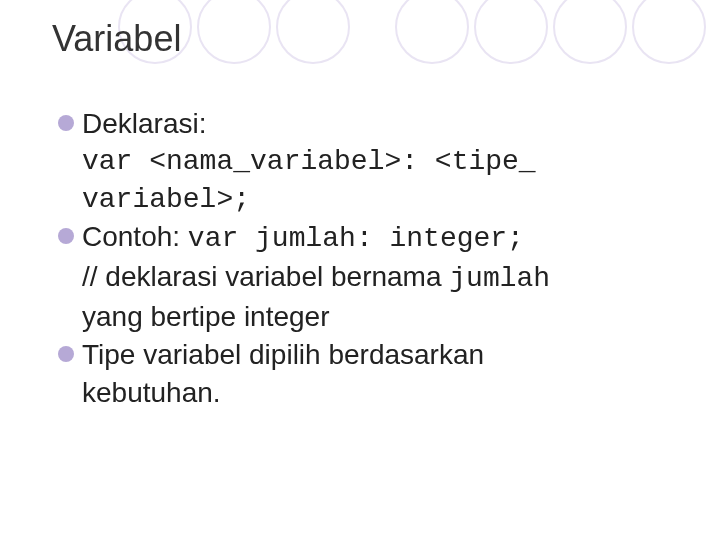 Image resolution: width=720 pixels, height=540 pixels. Describe the element at coordinates (363, 124) in the screenshot. I see `bullet-item-deklarasi: Deklarasi:` at that location.